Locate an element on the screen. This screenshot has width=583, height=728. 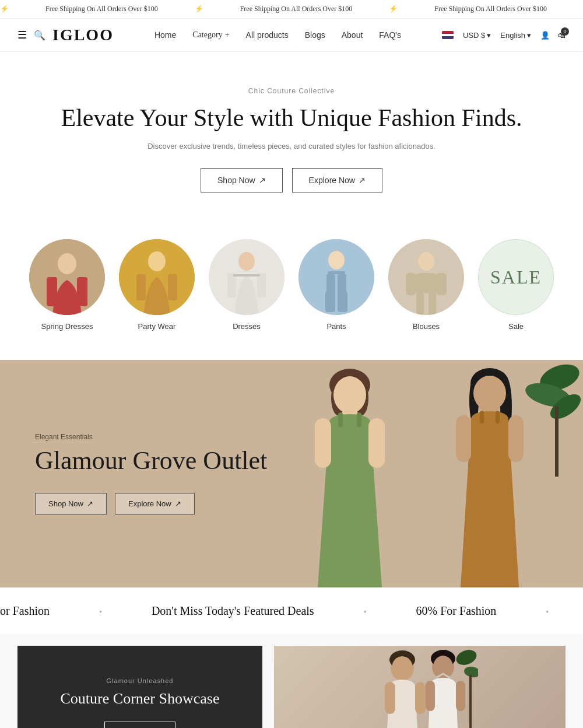
nav-home: Home is located at coordinates (166, 35).